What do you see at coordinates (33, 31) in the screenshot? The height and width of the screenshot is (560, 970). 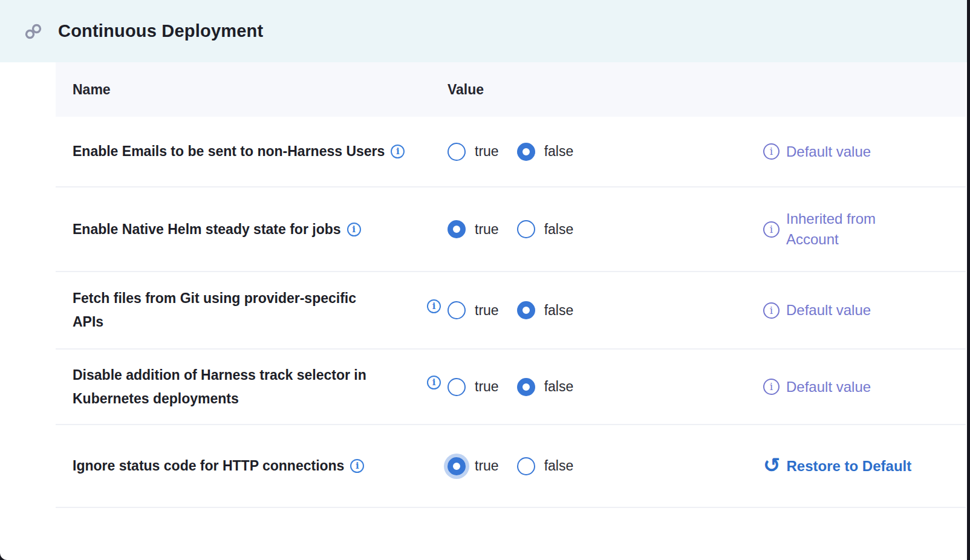 I see `link-icon` at bounding box center [33, 31].